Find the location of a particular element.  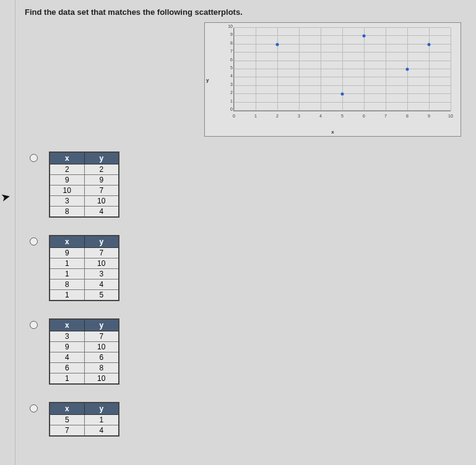

x-tick: 2 is located at coordinates (277, 116).